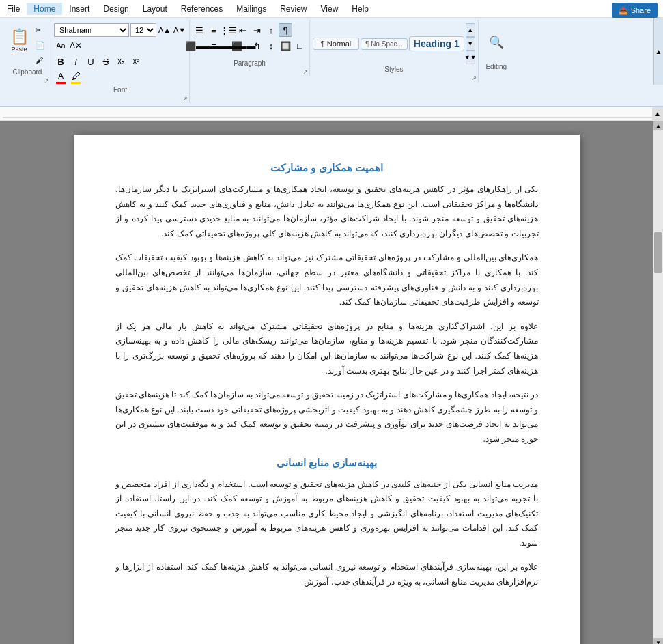 The width and height of the screenshot is (663, 644). Describe the element at coordinates (202, 9) in the screenshot. I see `menu-item-references: References` at that location.